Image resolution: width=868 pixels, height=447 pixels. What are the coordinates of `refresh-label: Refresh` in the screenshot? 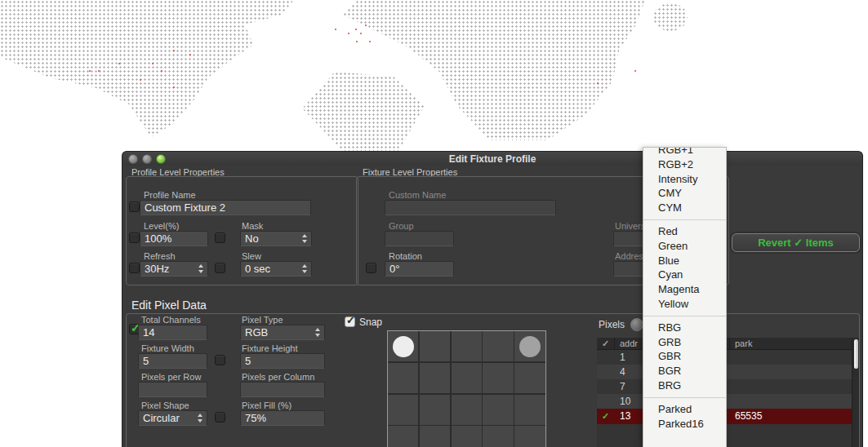 It's located at (160, 256).